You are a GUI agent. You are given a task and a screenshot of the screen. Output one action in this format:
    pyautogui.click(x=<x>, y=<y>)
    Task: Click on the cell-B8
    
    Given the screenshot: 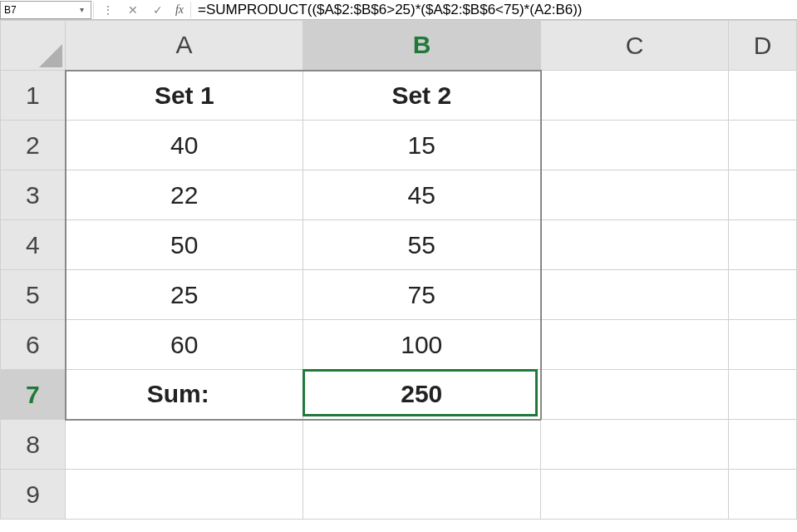 What is the action you would take?
    pyautogui.click(x=422, y=445)
    